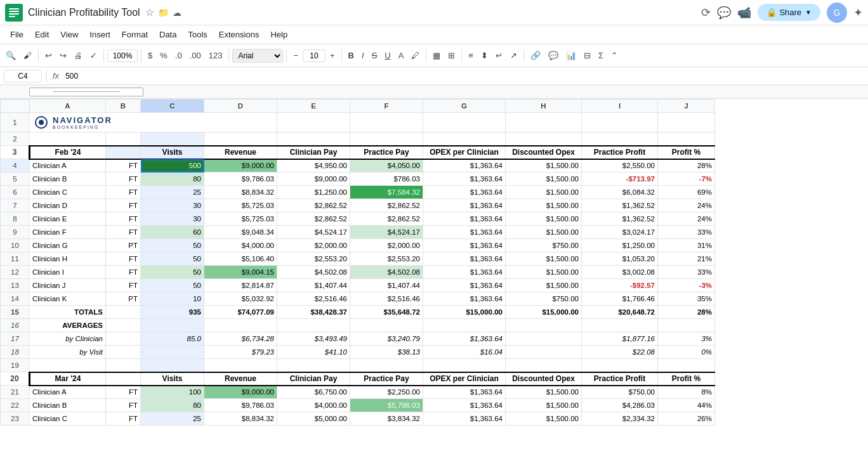 The width and height of the screenshot is (868, 456). What do you see at coordinates (135, 34) in the screenshot?
I see `menu-format: Format` at bounding box center [135, 34].